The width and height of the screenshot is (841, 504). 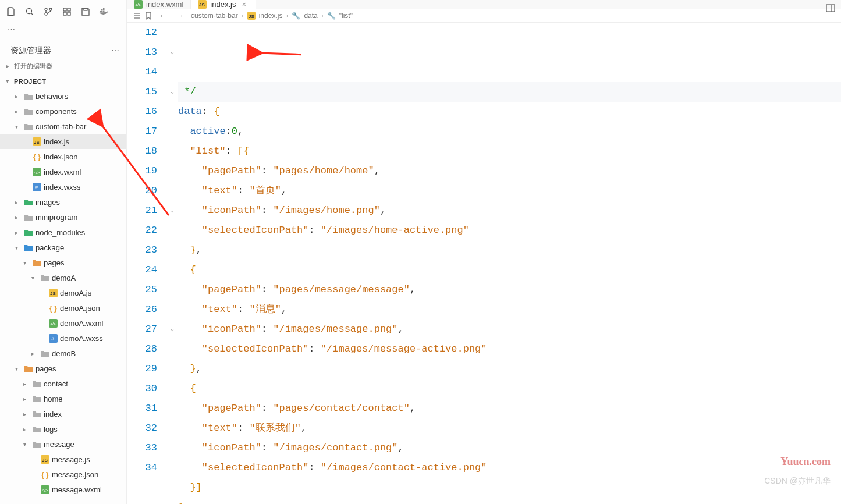 I want to click on tree-item-label: pages, so click(x=45, y=369).